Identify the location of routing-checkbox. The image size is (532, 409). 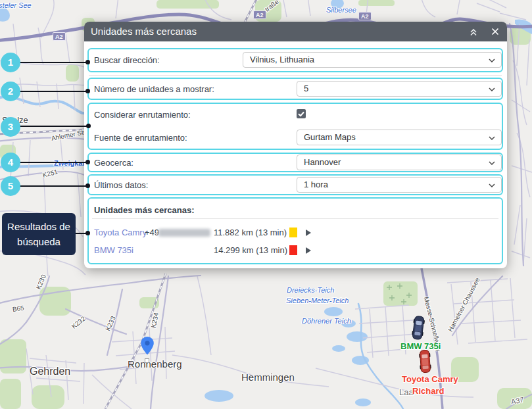
(301, 114).